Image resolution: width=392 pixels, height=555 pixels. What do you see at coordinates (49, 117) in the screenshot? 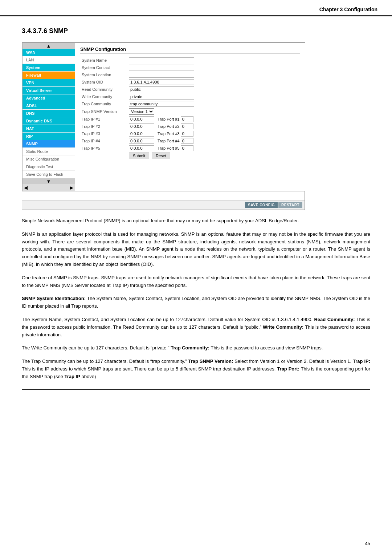
I see `sidebar-nav: ▲ WAN LAN System Firewall VPN Virtual Se…` at bounding box center [49, 117].